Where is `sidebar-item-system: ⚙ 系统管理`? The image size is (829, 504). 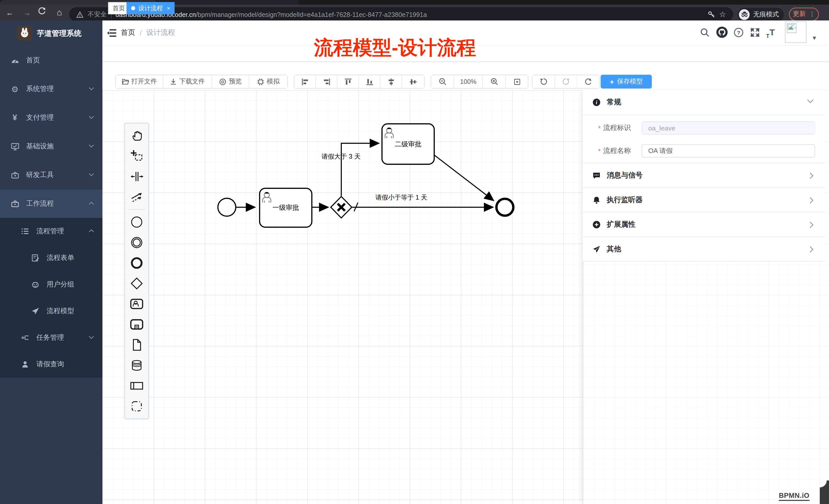
sidebar-item-system: ⚙ 系统管理 is located at coordinates (51, 89).